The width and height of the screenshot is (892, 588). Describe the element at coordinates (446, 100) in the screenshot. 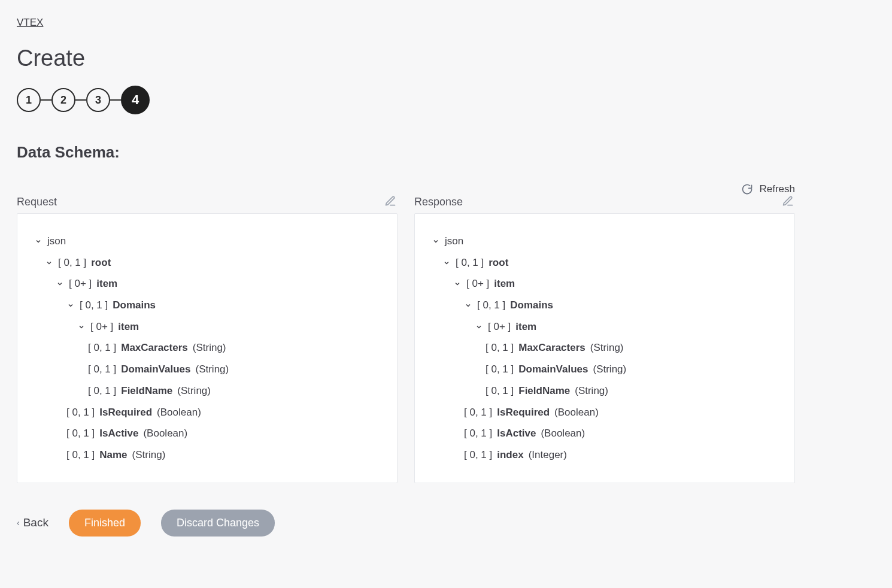

I see `stepper: 1 2 3 4` at that location.